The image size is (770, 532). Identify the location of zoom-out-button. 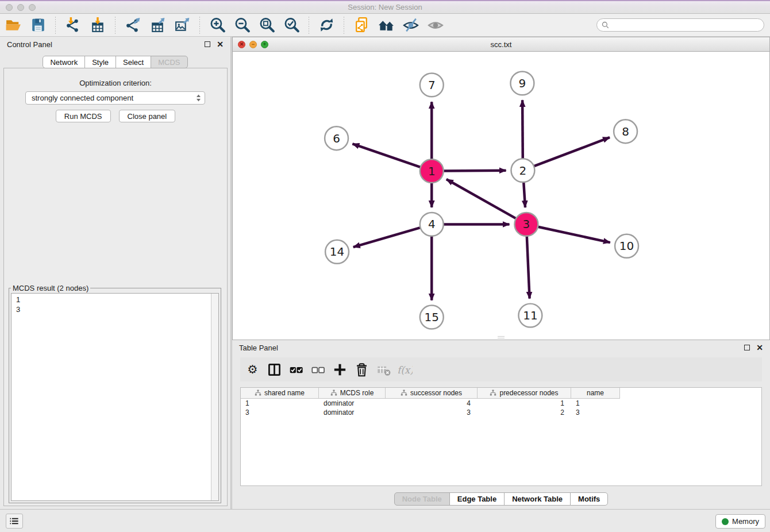
(242, 25).